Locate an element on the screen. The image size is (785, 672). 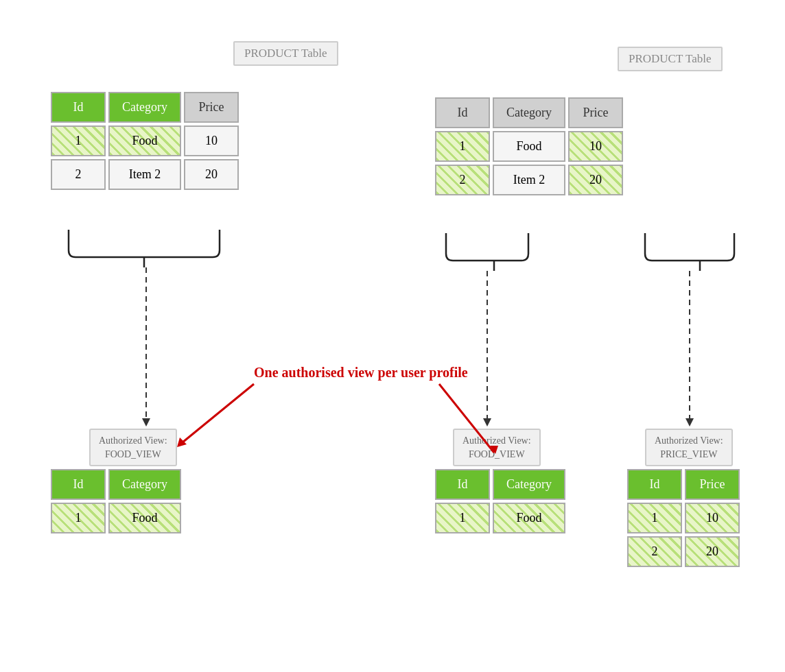
right-food-row1-category: Food is located at coordinates (529, 518).